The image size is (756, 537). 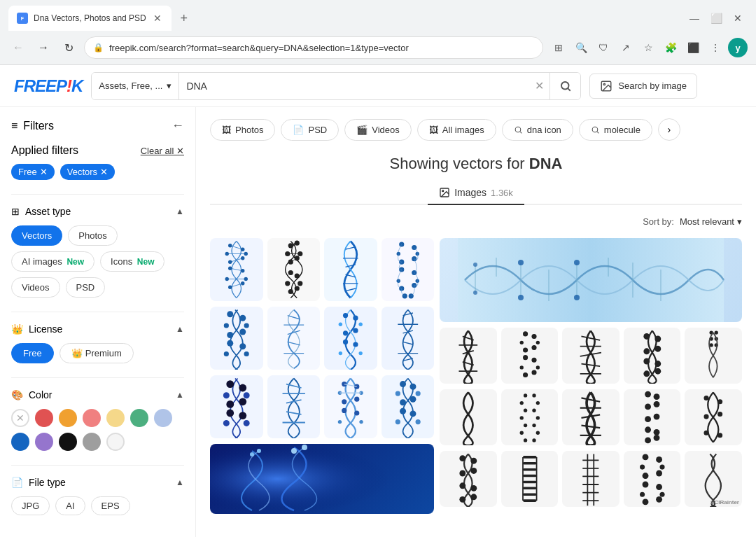 I want to click on address-bar: 🔒 freepik.com/search?format=search&query…, so click(x=314, y=48).